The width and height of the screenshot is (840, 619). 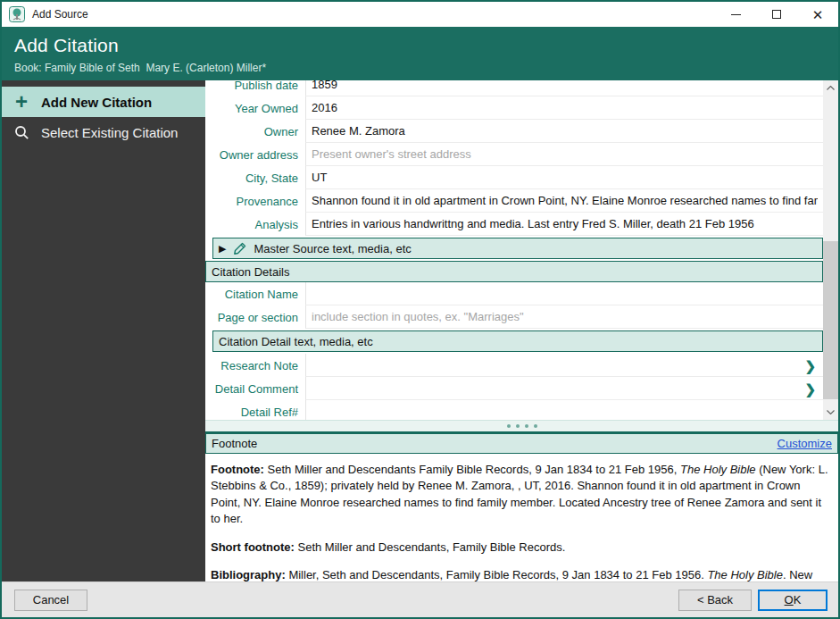 I want to click on field-label: Owner, so click(x=255, y=131).